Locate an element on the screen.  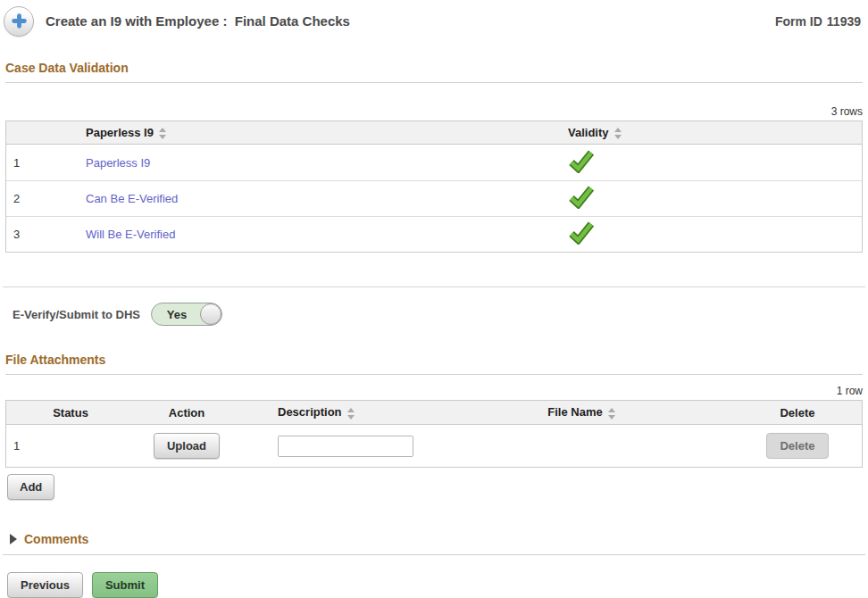
file-attachments-table: Status Action Description File Name Dele… is located at coordinates (434, 434).